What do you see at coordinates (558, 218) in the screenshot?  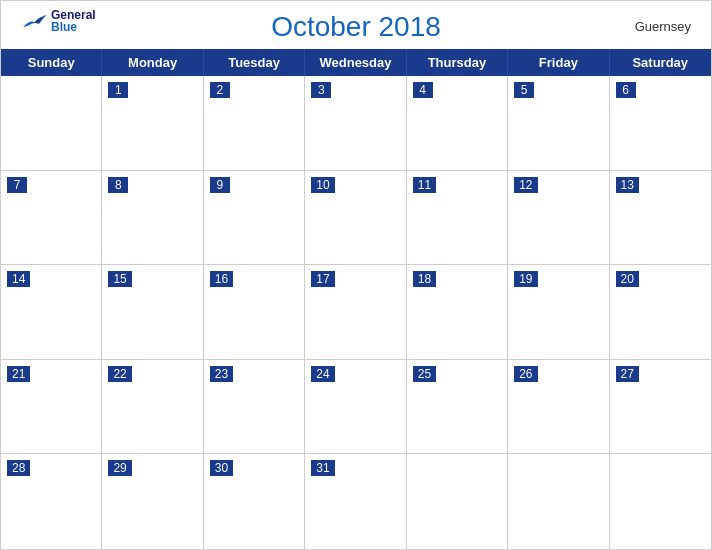 I see `calendar-cell: 12` at bounding box center [558, 218].